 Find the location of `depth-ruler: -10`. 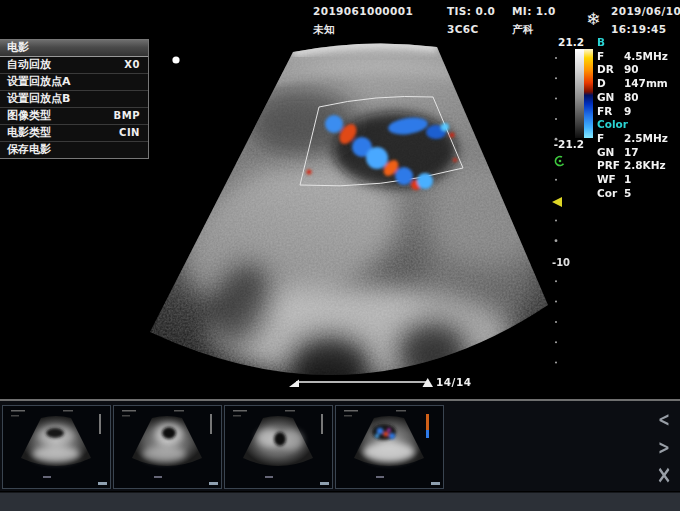

depth-ruler: -10 is located at coordinates (561, 210).